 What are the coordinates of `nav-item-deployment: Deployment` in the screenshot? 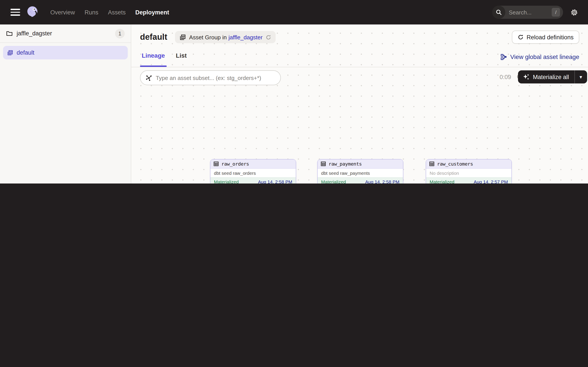 It's located at (152, 12).